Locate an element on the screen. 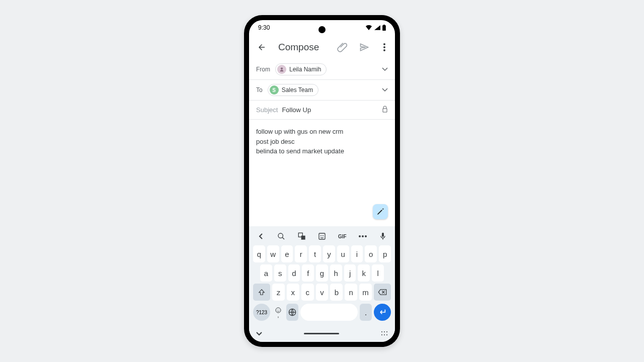  key-b: b is located at coordinates (336, 292).